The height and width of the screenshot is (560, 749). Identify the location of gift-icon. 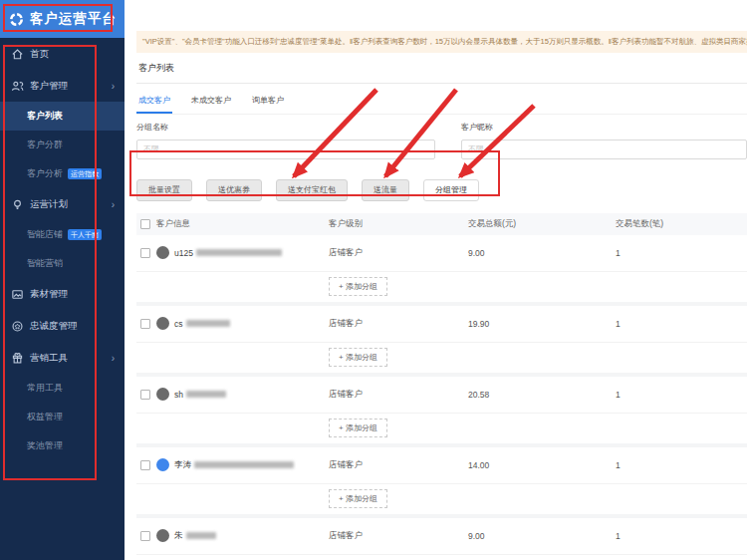
(18, 359).